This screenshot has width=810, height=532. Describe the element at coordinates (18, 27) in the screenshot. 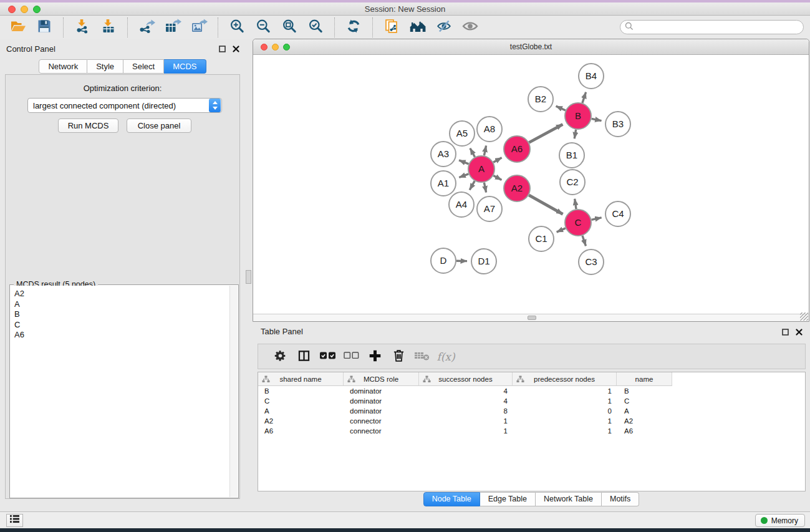

I see `open-button` at that location.